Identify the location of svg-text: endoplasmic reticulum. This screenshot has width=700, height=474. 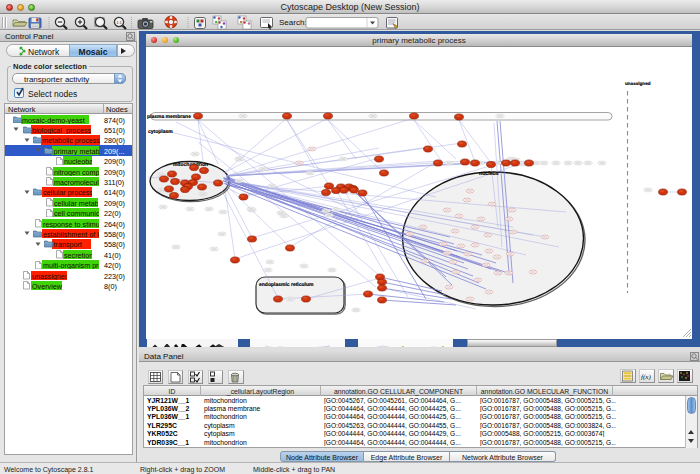
(286, 284).